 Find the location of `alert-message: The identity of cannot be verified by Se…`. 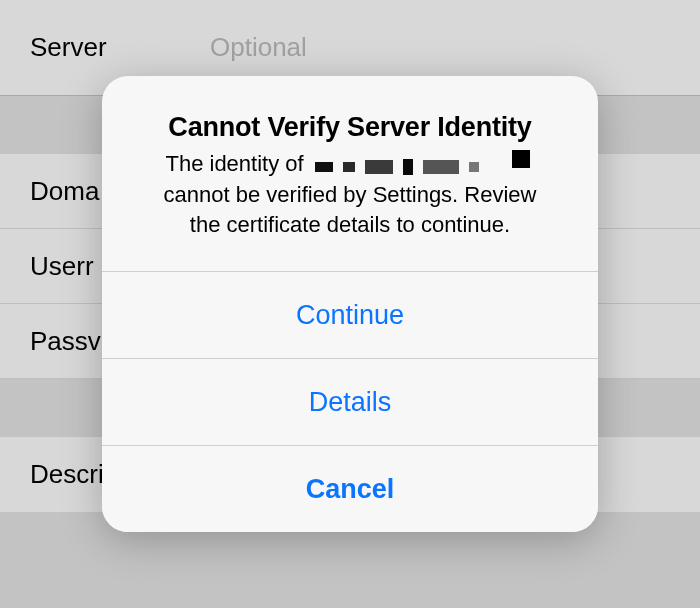

alert-message: The identity of cannot be verified by Se… is located at coordinates (350, 194).